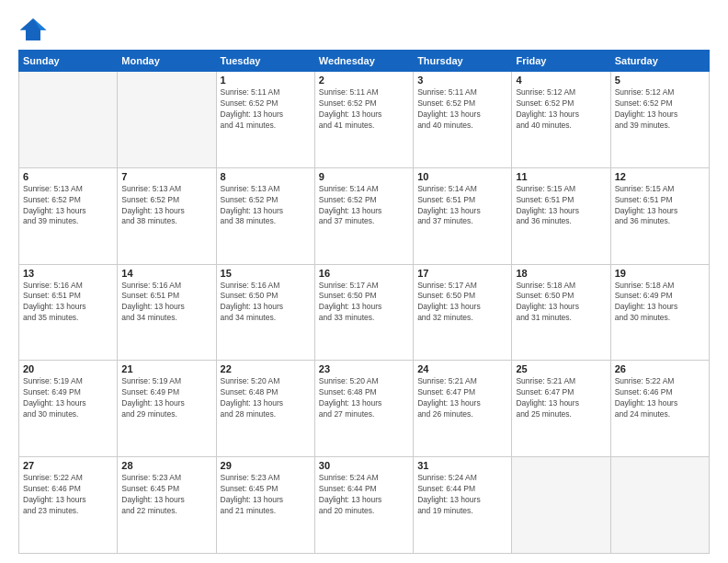 The image size is (728, 563). I want to click on calendar-header-row: SundayMondayTuesdayWednesdayThursdayFrid…, so click(364, 61).